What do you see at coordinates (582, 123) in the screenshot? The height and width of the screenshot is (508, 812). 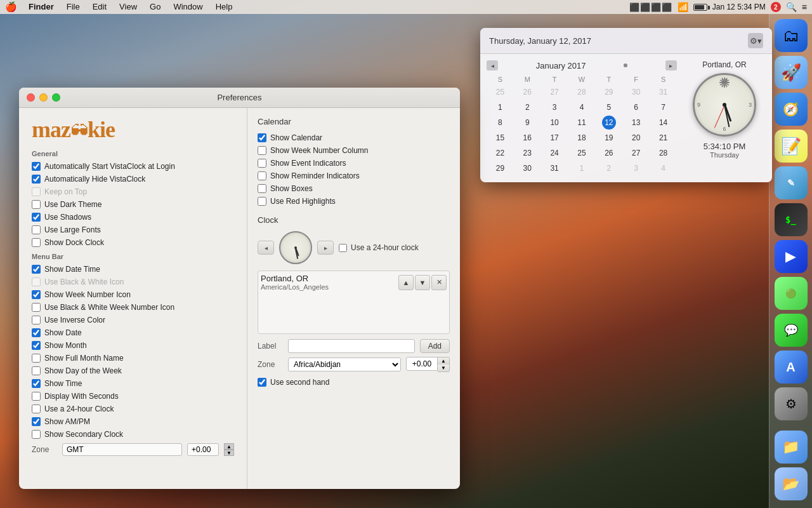 I see `cal-day: 11` at bounding box center [582, 123].